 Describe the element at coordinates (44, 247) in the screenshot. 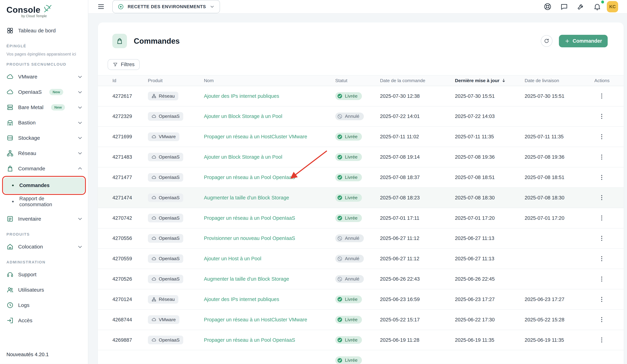

I see `sidebar-item-colocation: Colocation` at that location.